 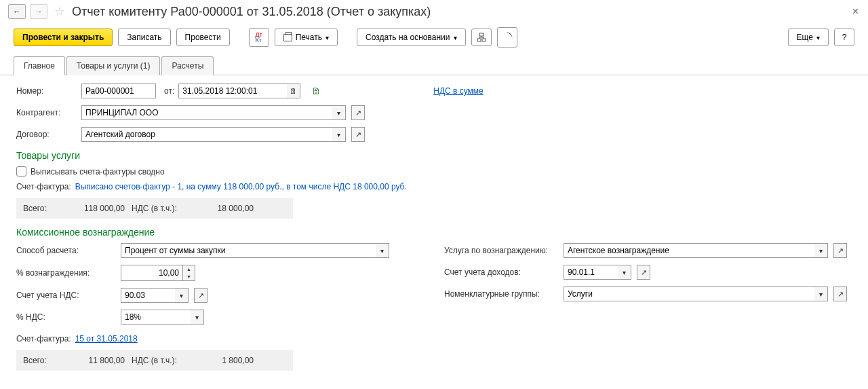 I want to click on paperclip-icon: ⌒, so click(x=507, y=38).